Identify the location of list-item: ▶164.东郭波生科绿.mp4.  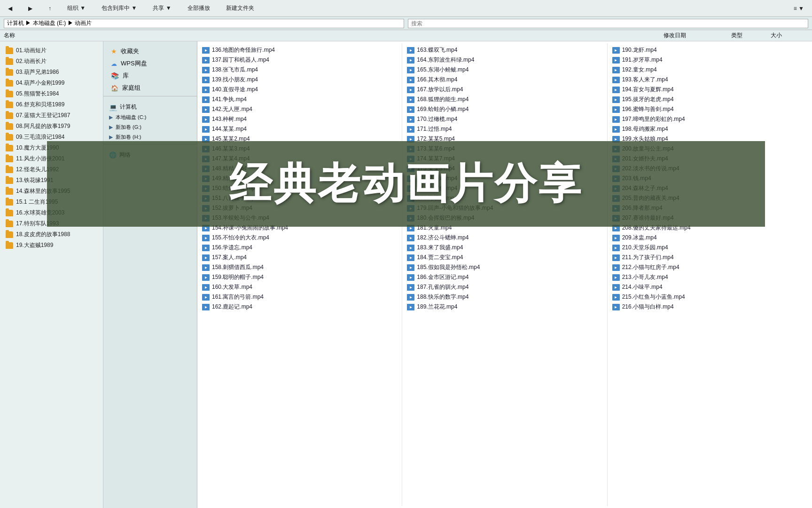
(505, 60).